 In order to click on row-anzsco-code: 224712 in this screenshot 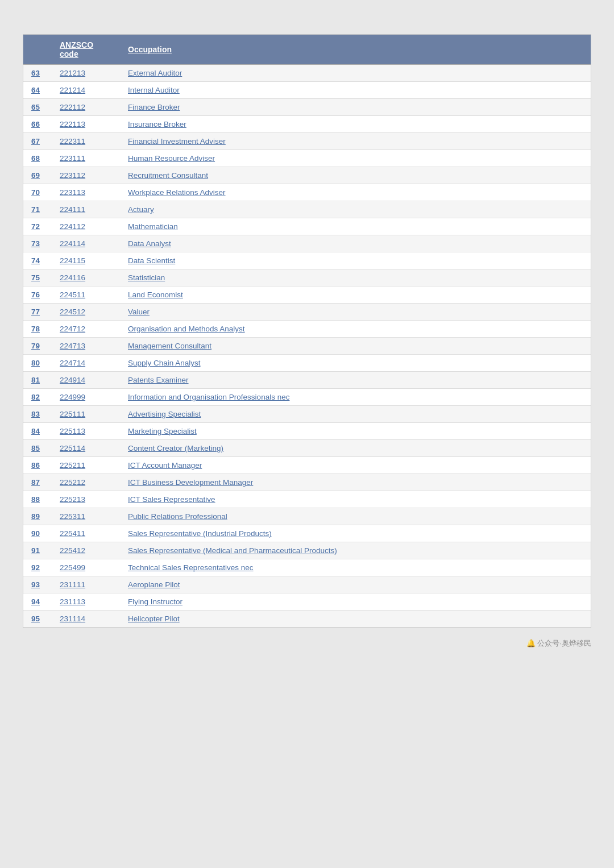, I will do `click(86, 329)`.